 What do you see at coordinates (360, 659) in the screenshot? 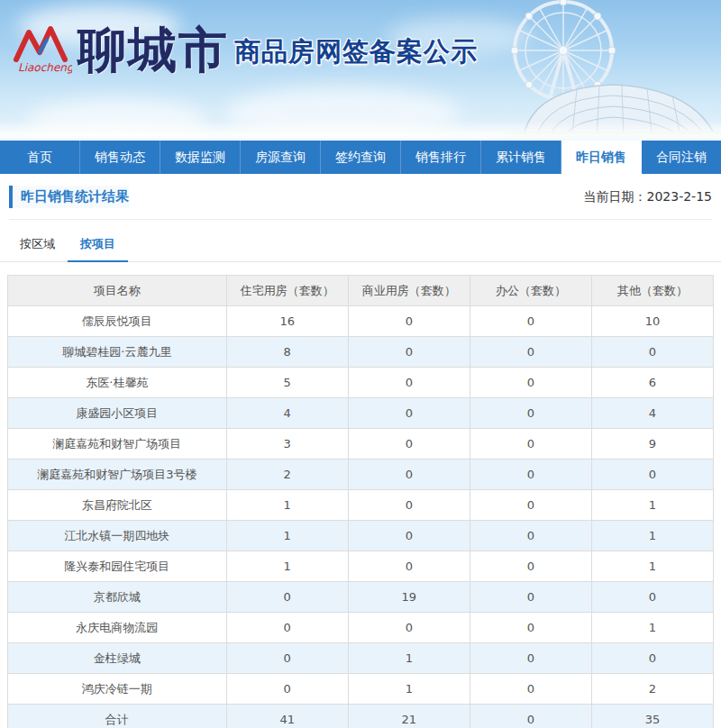
I see `table-row: 金柱绿城 0100` at bounding box center [360, 659].